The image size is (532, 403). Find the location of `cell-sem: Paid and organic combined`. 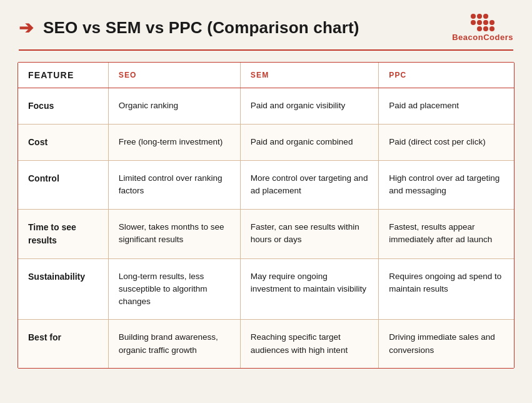

cell-sem: Paid and organic combined is located at coordinates (309, 143).